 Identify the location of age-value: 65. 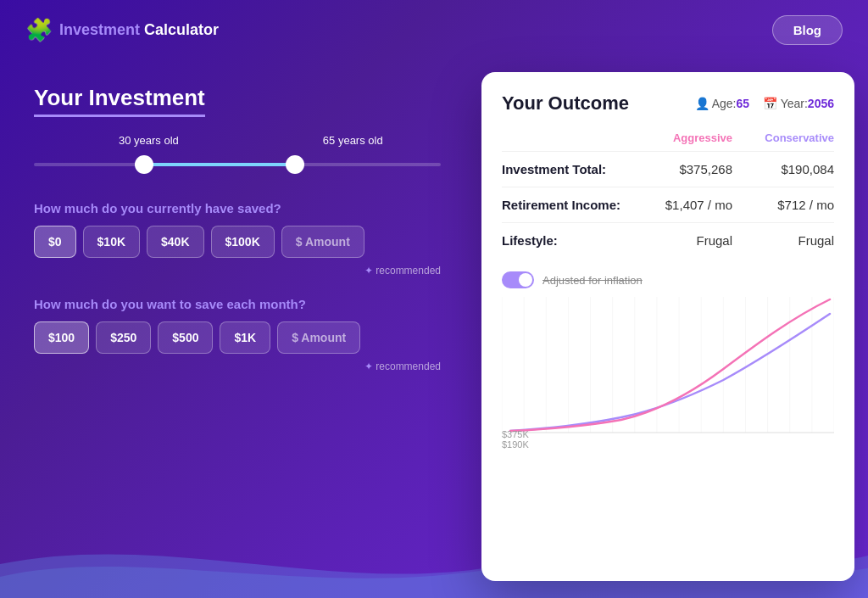
(743, 103).